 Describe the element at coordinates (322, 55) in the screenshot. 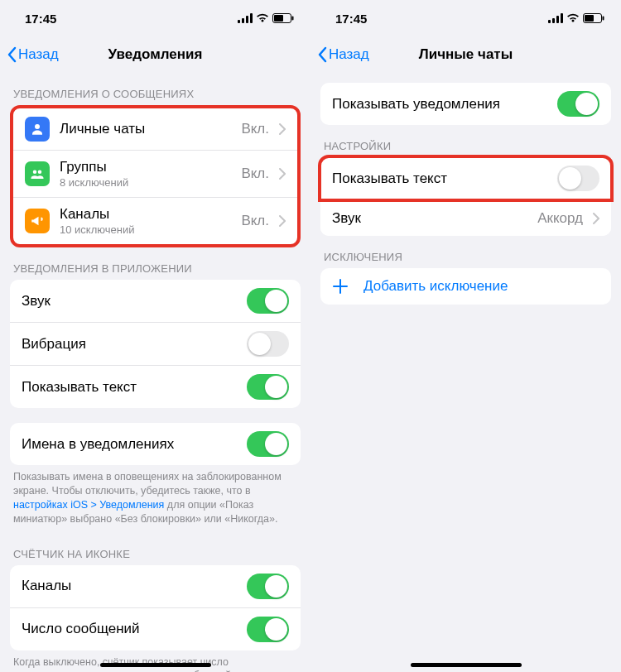

I see `chevron-left-icon` at that location.